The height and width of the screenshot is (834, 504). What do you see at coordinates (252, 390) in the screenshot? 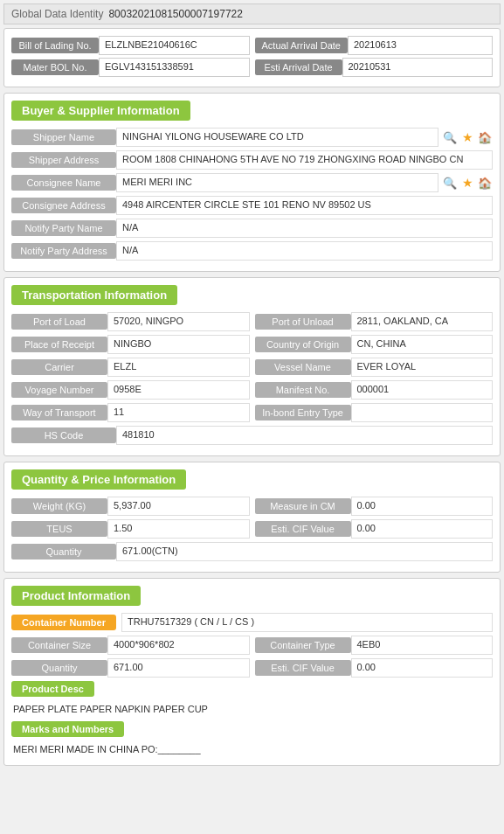
I see `transport-row-3: Voyage Number 0958E Manifest No. 000001` at bounding box center [252, 390].